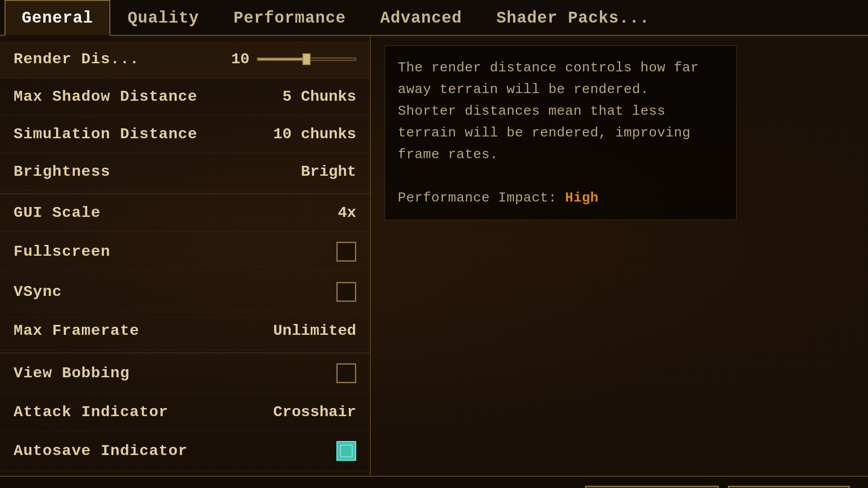 The image size is (868, 488). Describe the element at coordinates (185, 292) in the screenshot. I see `vsync-row: VSync` at that location.